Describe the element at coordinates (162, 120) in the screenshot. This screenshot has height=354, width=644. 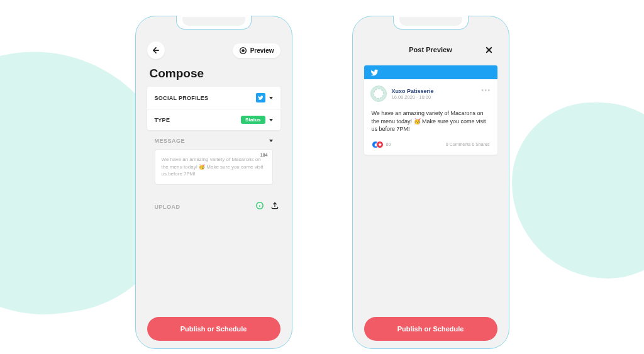
I see `type-label: TYPE` at that location.